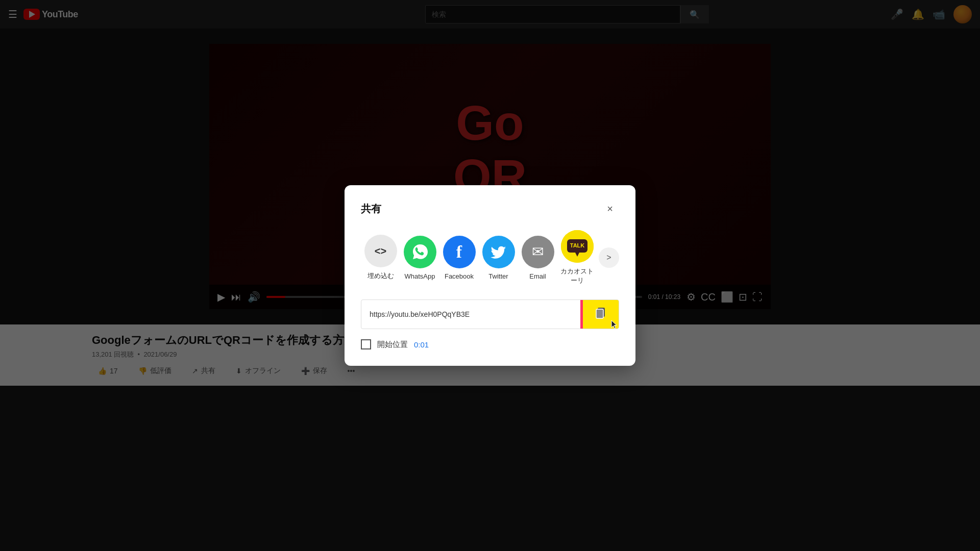 This screenshot has width=980, height=551. Describe the element at coordinates (538, 252) in the screenshot. I see `email-icon: ✉` at that location.